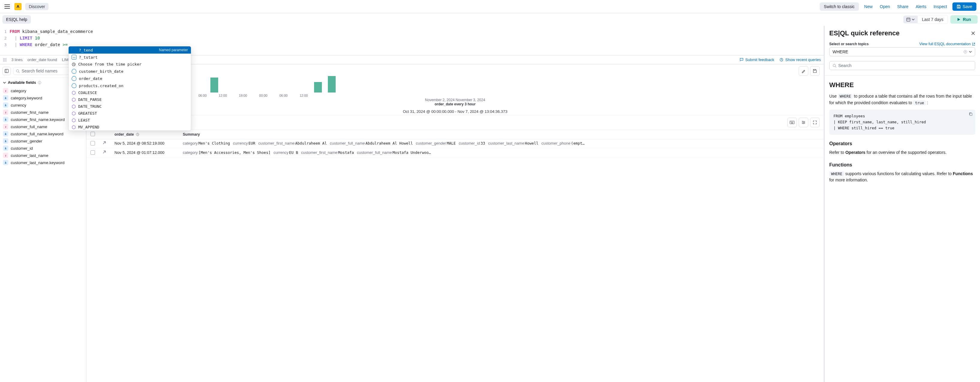 The height and width of the screenshot is (382, 980). Describe the element at coordinates (5, 45) in the screenshot. I see `line-number: 3` at that location.